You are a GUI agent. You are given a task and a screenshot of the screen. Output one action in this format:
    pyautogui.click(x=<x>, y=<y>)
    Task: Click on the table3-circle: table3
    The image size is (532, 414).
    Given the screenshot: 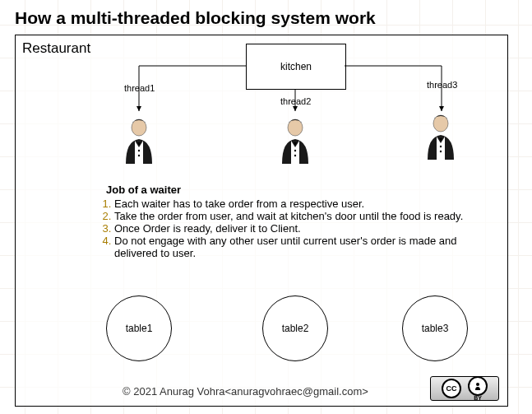 What is the action you would take?
    pyautogui.click(x=435, y=328)
    